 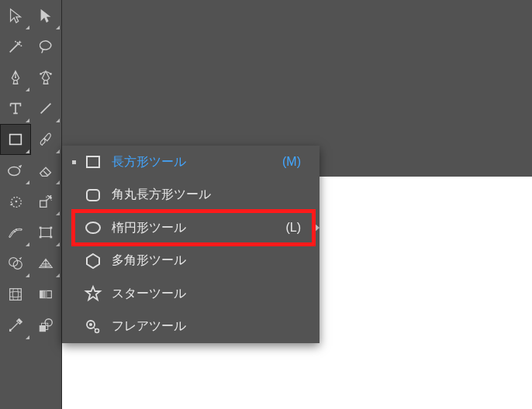 I want to click on submenu-arrow-icon, so click(x=316, y=228).